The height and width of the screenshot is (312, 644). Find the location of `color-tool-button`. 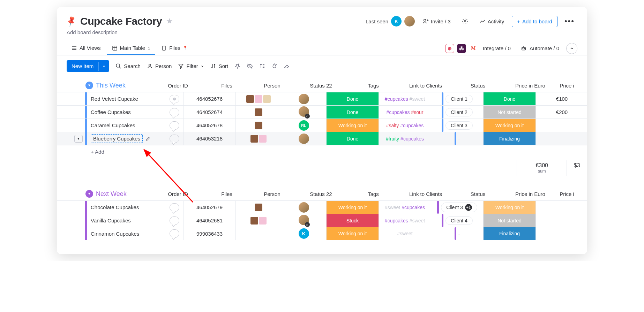

color-tool-button is located at coordinates (274, 66).